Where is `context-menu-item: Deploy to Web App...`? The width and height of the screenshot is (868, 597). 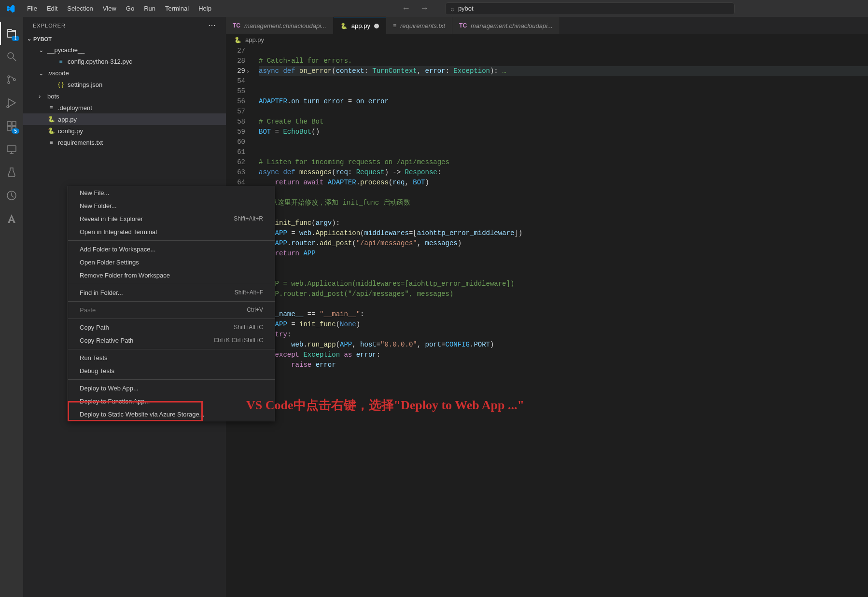
context-menu-item: Deploy to Web App... is located at coordinates (171, 388).